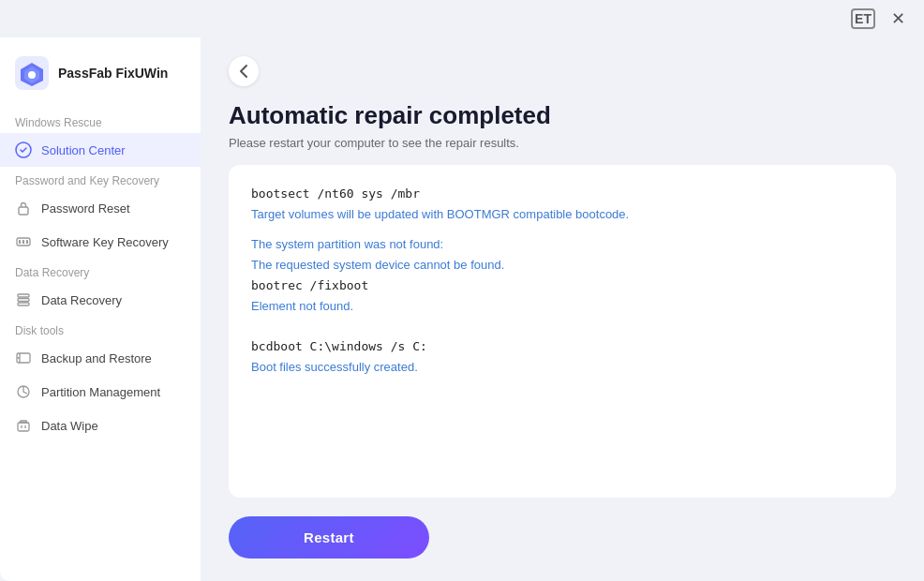  Describe the element at coordinates (100, 425) in the screenshot. I see `sidebar-item-data-wipe: Data Wipe` at that location.